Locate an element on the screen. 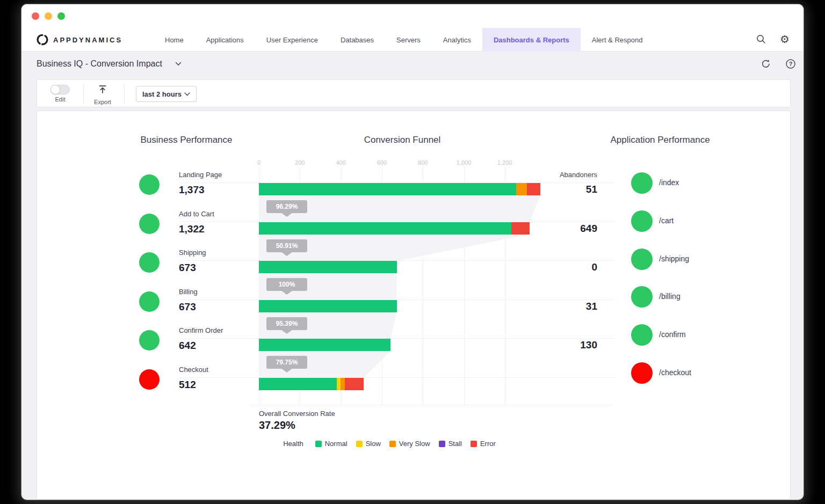  time-range-value: last 2 hours is located at coordinates (162, 94).